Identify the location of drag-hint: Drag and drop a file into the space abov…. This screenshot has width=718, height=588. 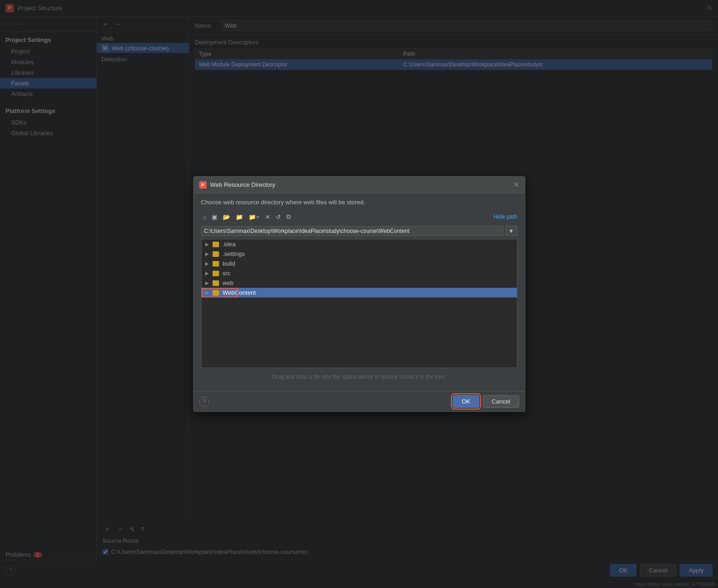
(359, 377).